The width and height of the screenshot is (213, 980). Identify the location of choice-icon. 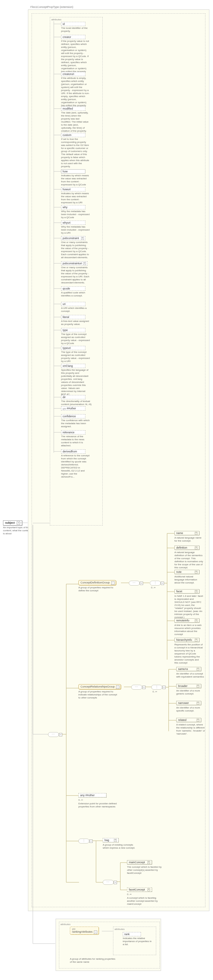
(155, 583).